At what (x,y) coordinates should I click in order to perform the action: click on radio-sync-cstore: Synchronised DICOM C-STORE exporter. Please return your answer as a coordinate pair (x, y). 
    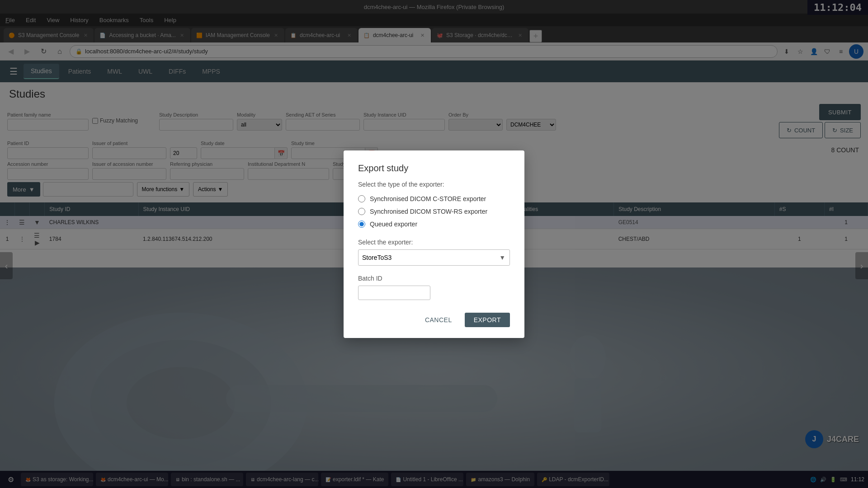
    Looking at the image, I should click on (434, 199).